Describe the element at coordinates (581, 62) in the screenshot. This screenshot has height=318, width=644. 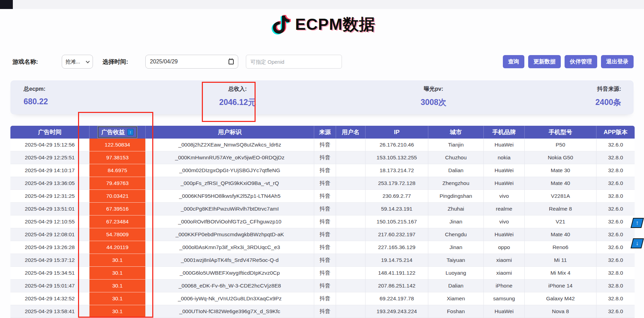
I see `partner-manage-button: 伙伴管理` at that location.